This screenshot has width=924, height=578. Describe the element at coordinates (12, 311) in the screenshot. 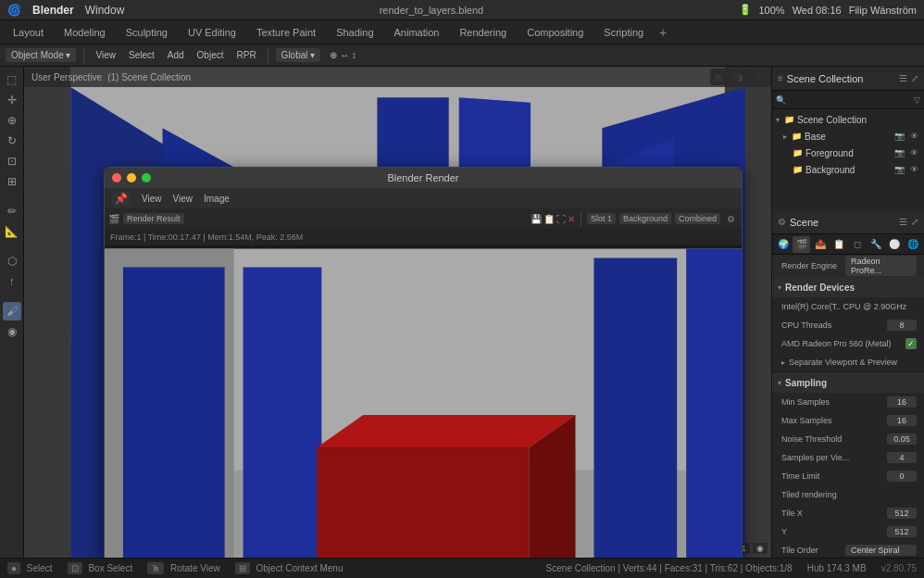

I see `paint-tool: 🖌` at that location.